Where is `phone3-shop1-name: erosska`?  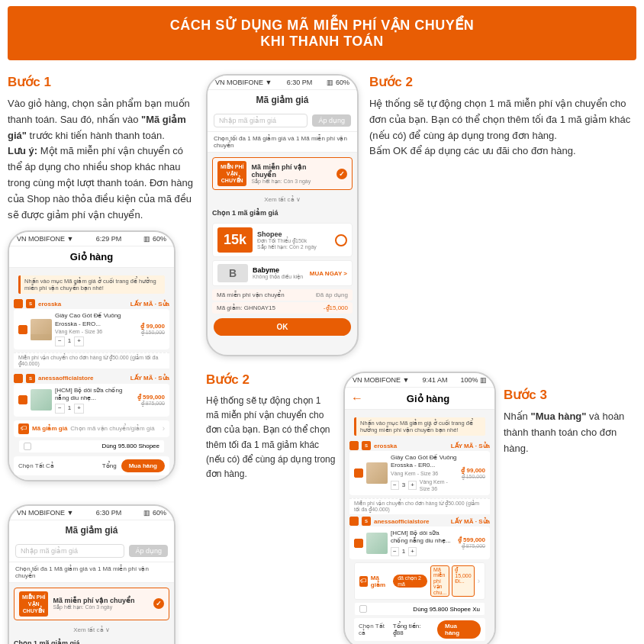
phone3-shop1-name: erosska is located at coordinates (385, 446).